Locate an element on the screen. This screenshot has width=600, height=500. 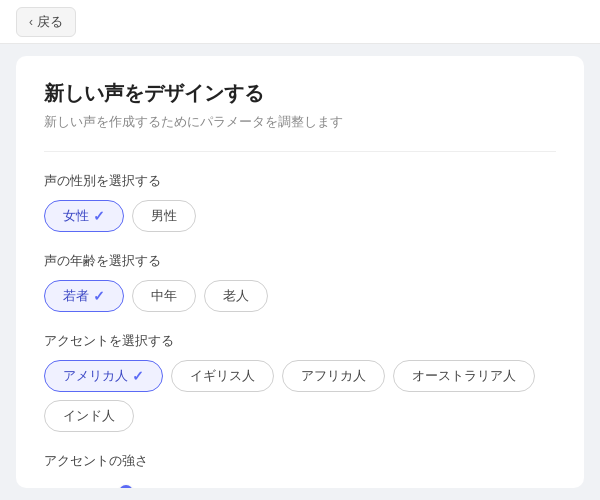
accent-african-label: アフリカ人 is located at coordinates (334, 376).